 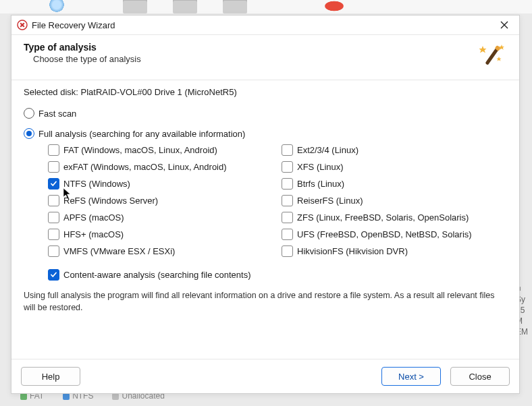 I want to click on wizard-wand-icon, so click(x=492, y=57).